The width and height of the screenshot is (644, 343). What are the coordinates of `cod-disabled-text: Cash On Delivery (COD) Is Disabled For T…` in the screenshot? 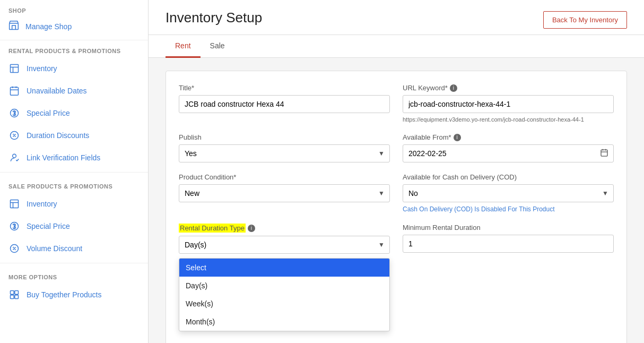 It's located at (508, 209).